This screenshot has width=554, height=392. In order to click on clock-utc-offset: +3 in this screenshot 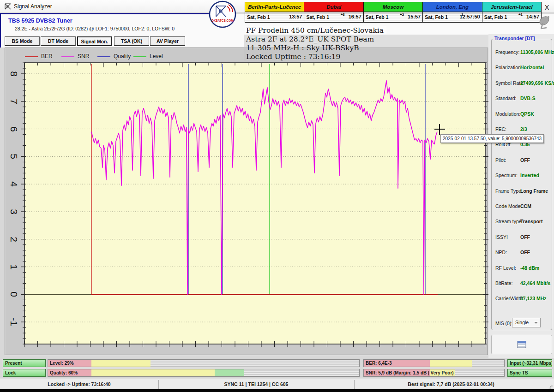, I will do `click(343, 15)`.